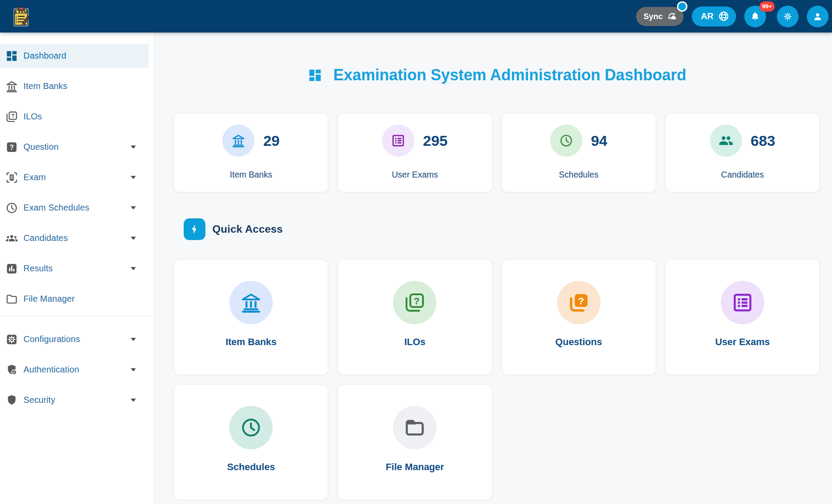 The image size is (832, 504). Describe the element at coordinates (714, 16) in the screenshot. I see `language-button: AR` at that location.